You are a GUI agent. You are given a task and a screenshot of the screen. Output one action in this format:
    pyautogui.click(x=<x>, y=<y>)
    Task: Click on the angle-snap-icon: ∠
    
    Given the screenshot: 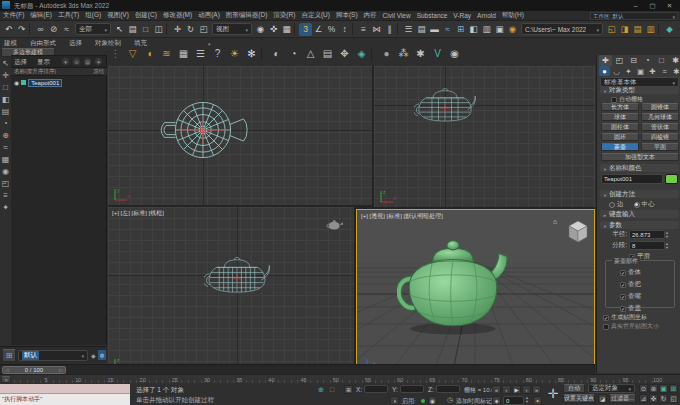 What is the action you would take?
    pyautogui.click(x=318, y=30)
    